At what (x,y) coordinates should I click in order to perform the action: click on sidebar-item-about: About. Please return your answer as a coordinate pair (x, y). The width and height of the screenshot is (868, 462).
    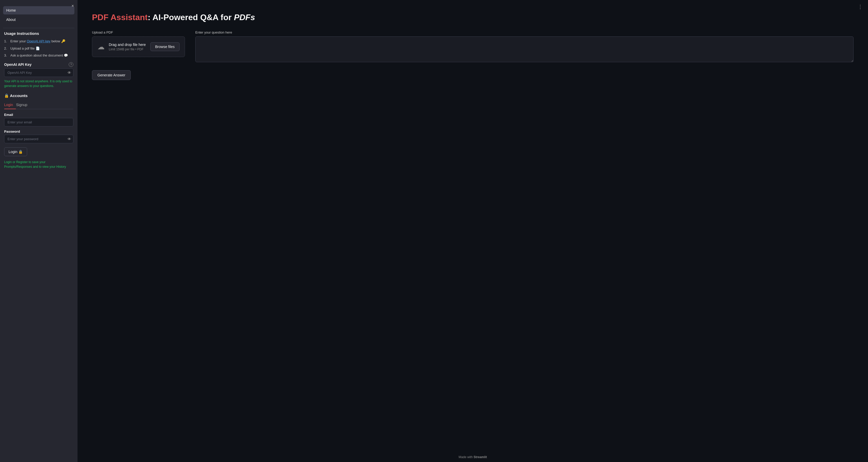
    Looking at the image, I should click on (39, 20).